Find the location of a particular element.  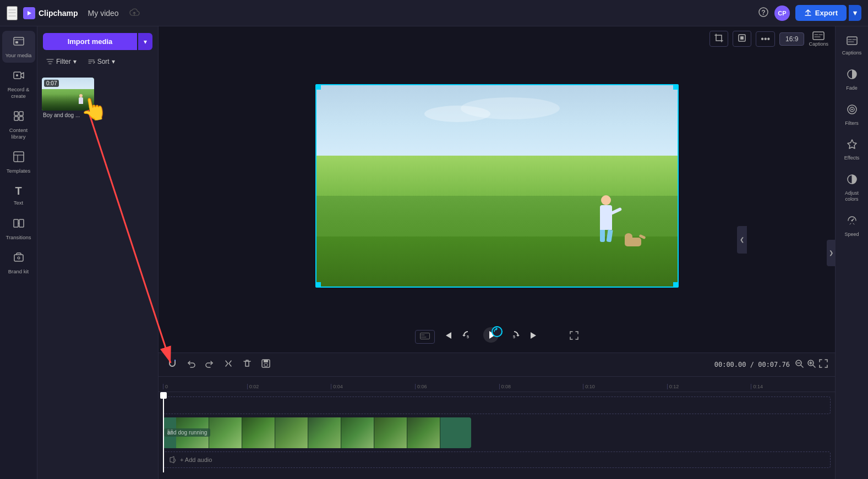

svg-text: 5 is located at coordinates (514, 337).